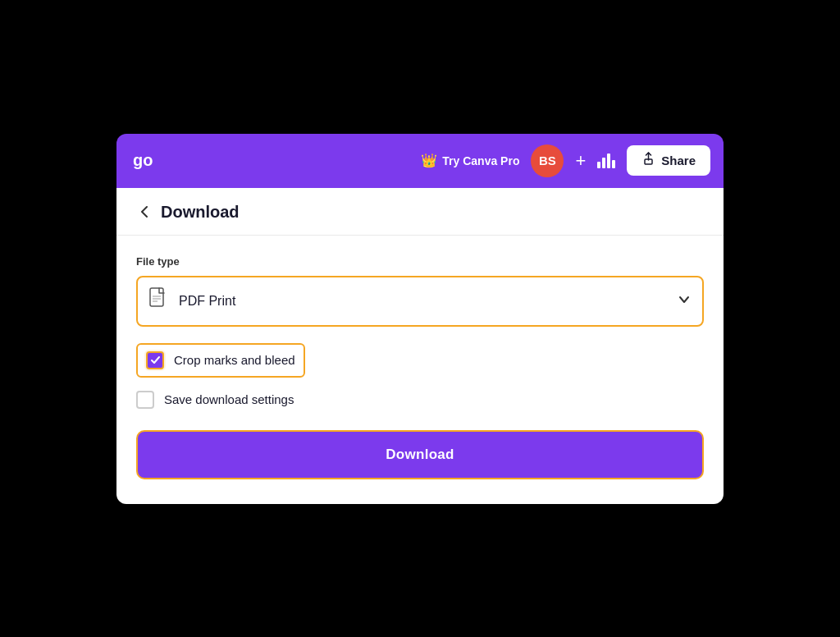  What do you see at coordinates (221, 360) in the screenshot?
I see `crop-marks-row: Crop marks and bleed` at bounding box center [221, 360].